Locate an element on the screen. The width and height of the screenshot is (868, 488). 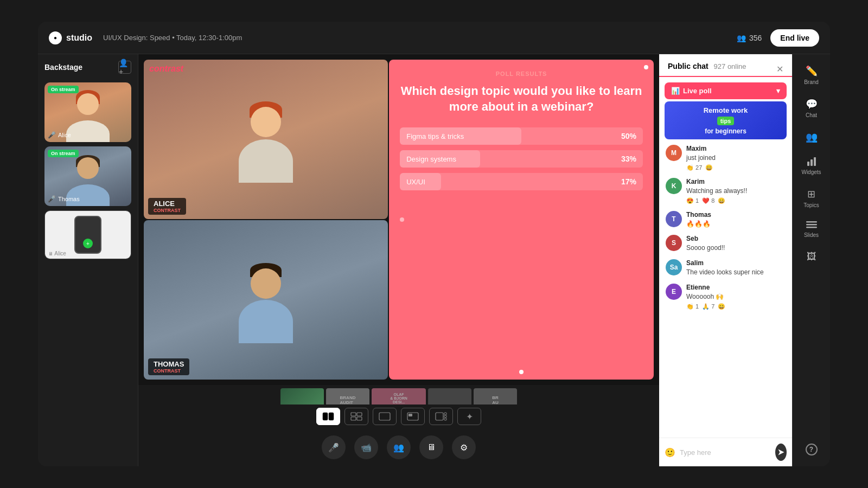
thomas-name-tag: THOMAS CONTRAST is located at coordinates (169, 367).